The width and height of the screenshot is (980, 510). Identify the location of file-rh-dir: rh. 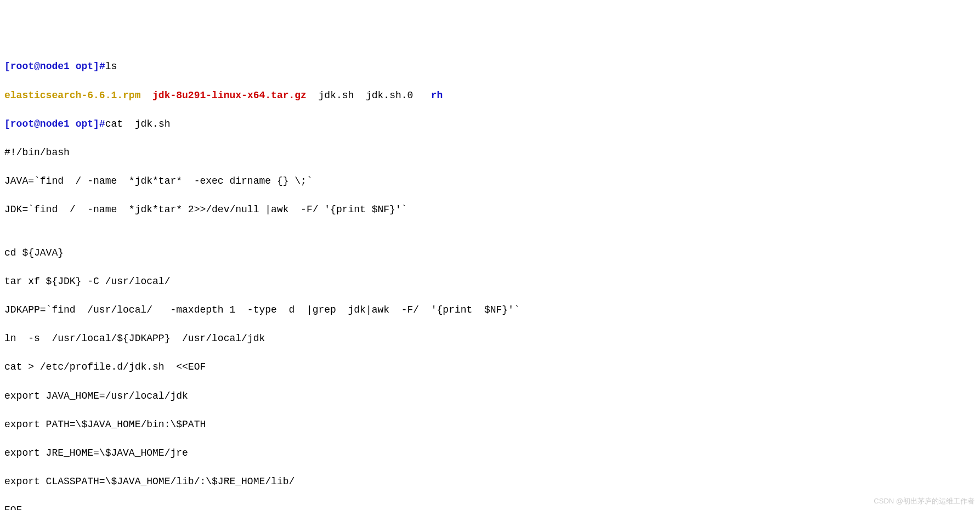
(437, 95).